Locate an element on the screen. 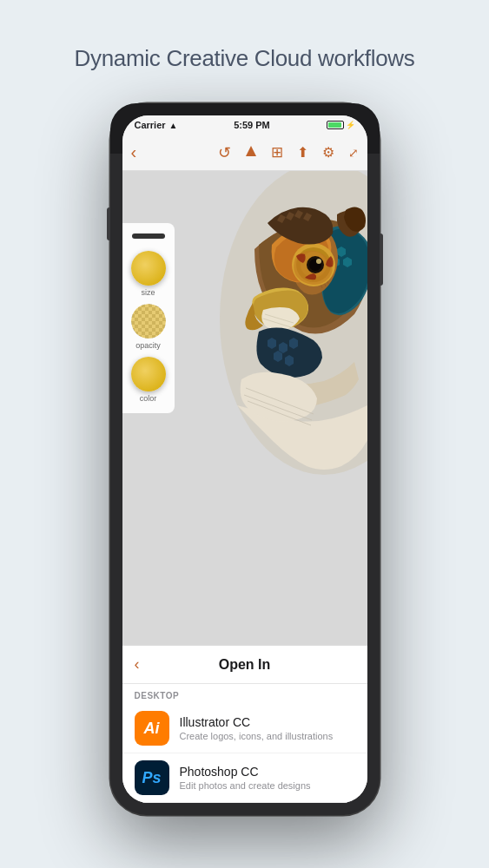 The height and width of the screenshot is (868, 489). page-title: Dynamic Creative Cloud workflows is located at coordinates (244, 59).